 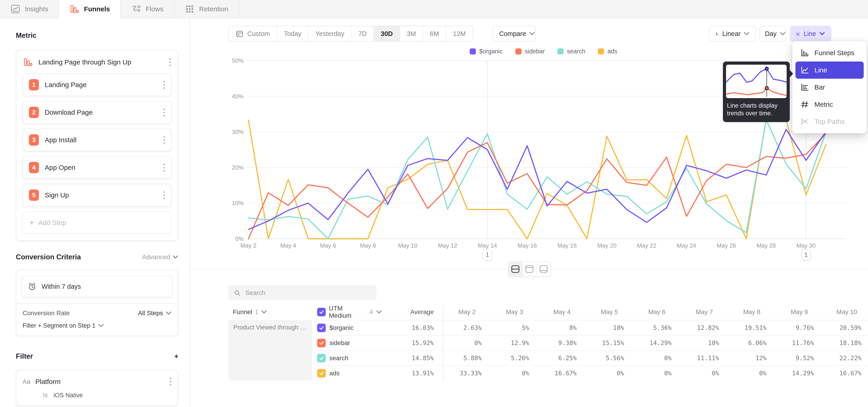 I want to click on table-cell-value: 9.76%, so click(x=799, y=327).